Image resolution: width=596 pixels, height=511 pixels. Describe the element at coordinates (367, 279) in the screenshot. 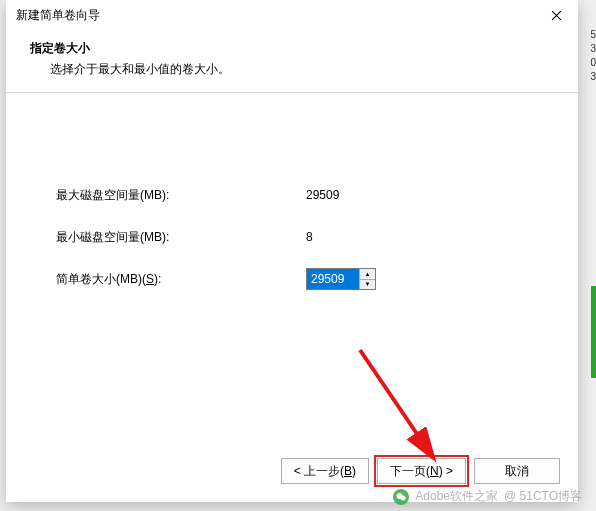

I see `spinner-buttons: ▲ ▼` at that location.